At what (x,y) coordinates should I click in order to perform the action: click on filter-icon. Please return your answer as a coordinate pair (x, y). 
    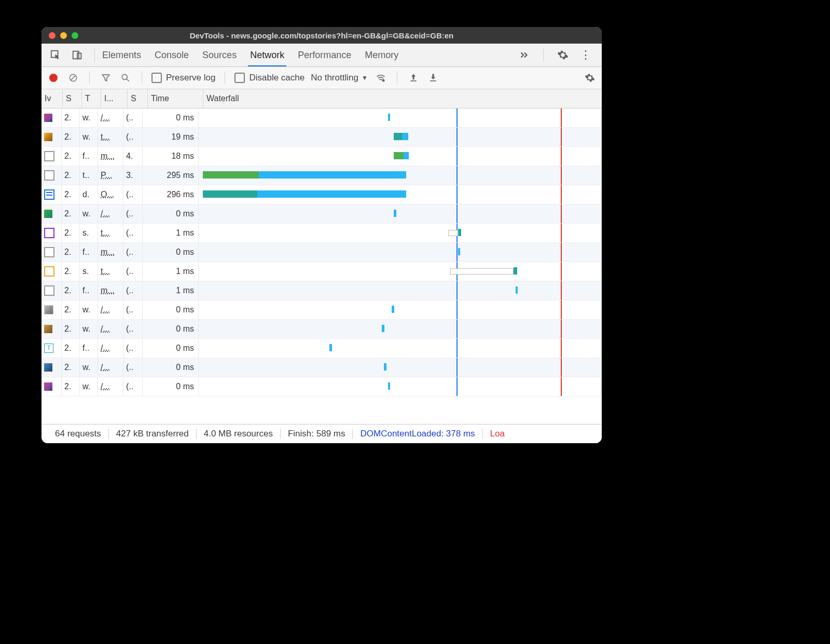
    Looking at the image, I should click on (106, 78).